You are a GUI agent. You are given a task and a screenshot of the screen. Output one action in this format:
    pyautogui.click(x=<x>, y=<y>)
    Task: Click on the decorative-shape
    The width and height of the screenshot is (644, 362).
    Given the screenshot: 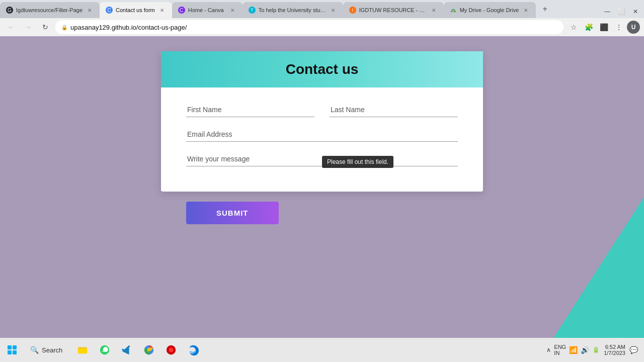 What is the action you would take?
    pyautogui.click(x=599, y=267)
    